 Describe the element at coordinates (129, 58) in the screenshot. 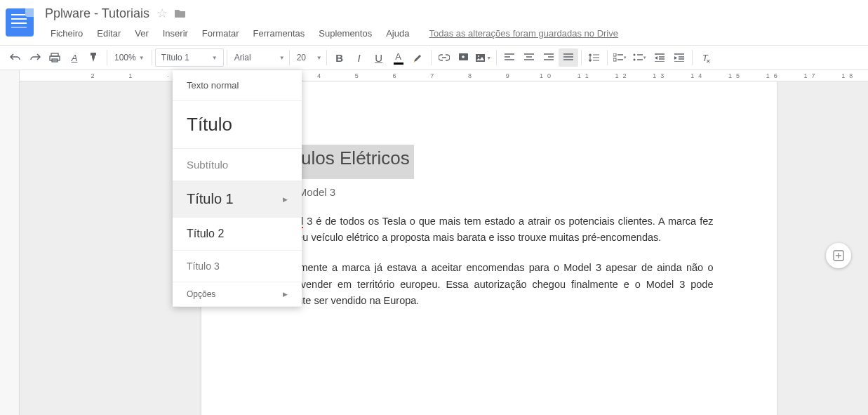

I see `zoom-dropdown: 100%▼` at that location.